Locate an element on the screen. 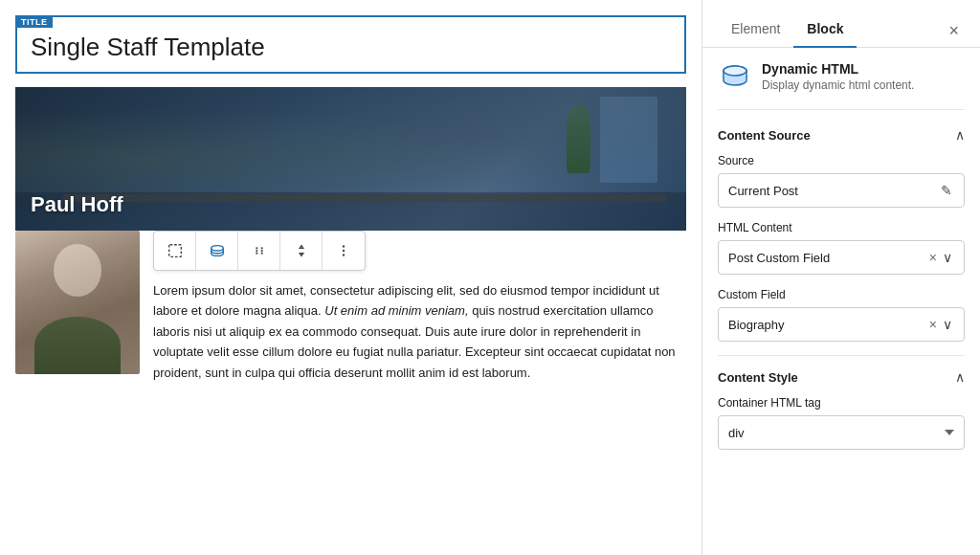  source-expand-icon: ✎ is located at coordinates (947, 190).